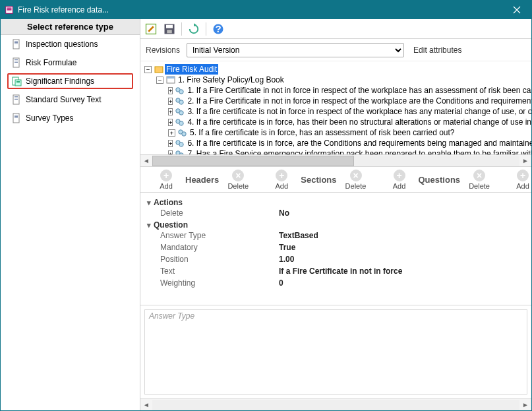 Image resolution: width=532 pixels, height=411 pixels. Describe the element at coordinates (336, 122) in the screenshot. I see `tree-item: +4. If a fire certificate is in force, h…` at that location.